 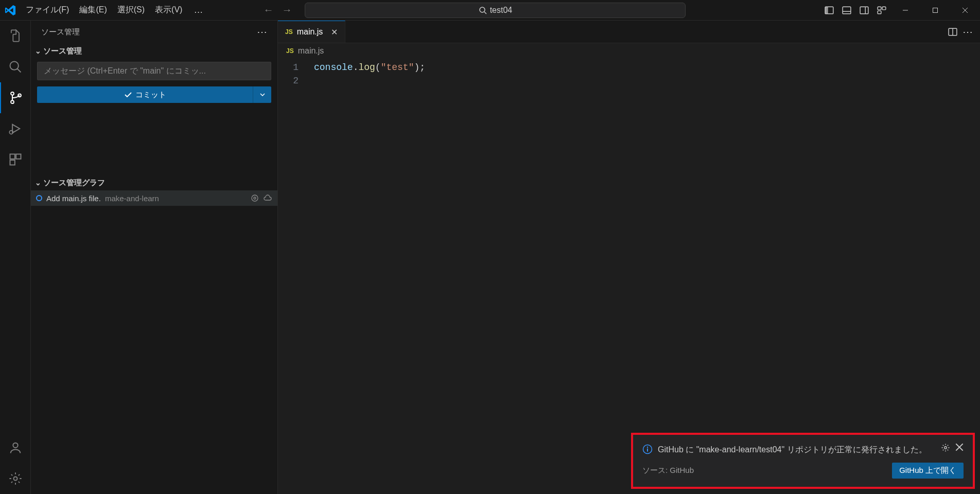 What do you see at coordinates (15, 129) in the screenshot?
I see `activity-run-debug-icon` at bounding box center [15, 129].